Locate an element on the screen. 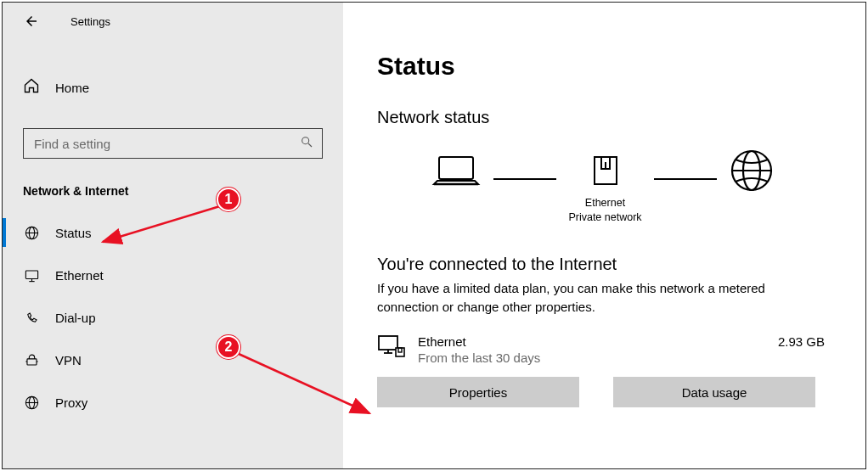  sidebar-item-label: Proxy is located at coordinates (71, 402).